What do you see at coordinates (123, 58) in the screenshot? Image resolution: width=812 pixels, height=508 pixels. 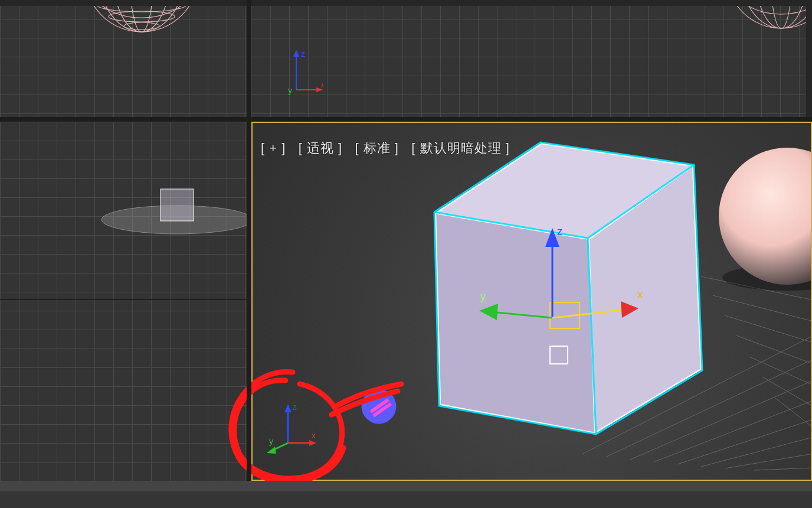 I see `viewport-top-left` at bounding box center [123, 58].